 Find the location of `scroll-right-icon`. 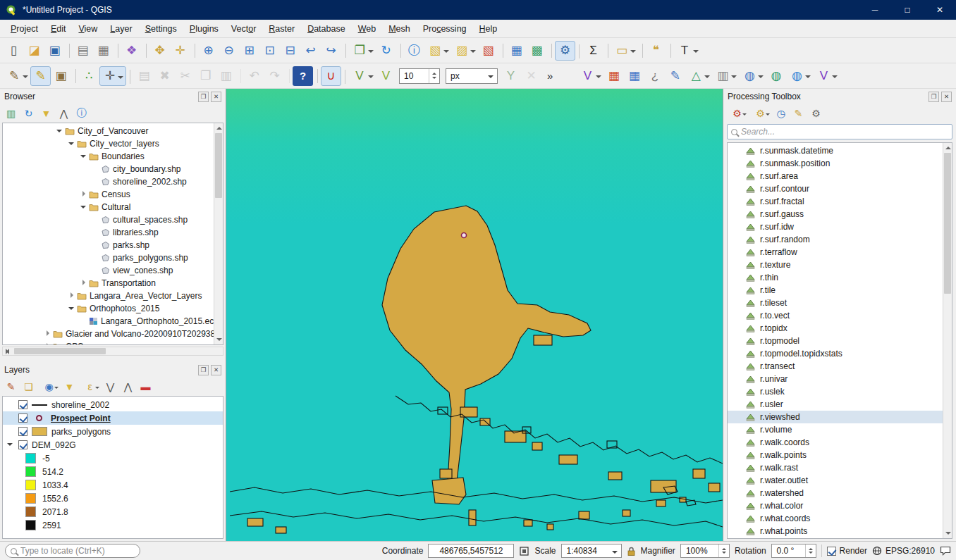

scroll-right-icon is located at coordinates (7, 351).